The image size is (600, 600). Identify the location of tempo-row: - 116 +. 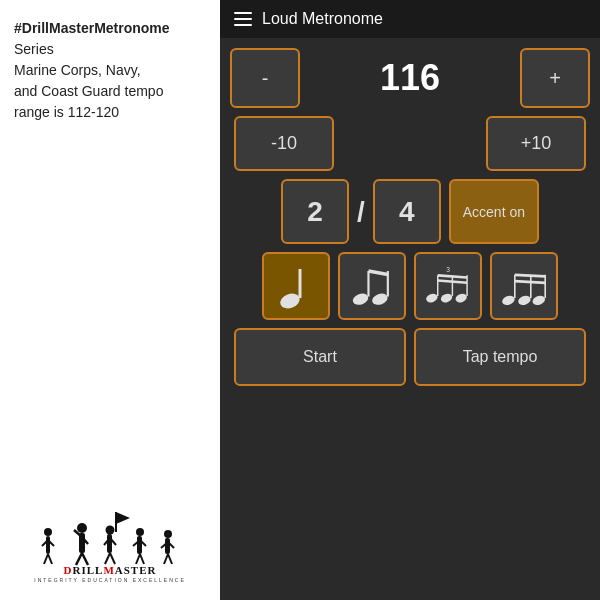
(410, 78).